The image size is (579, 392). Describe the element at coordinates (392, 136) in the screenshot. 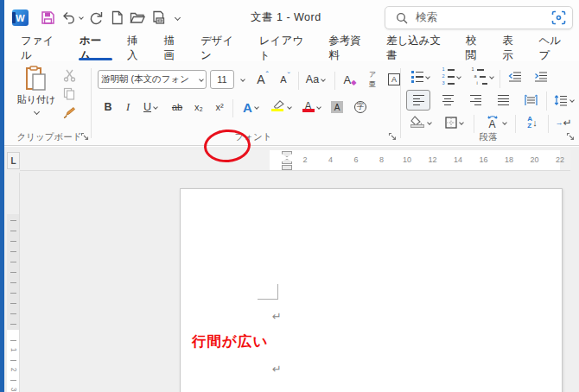

I see `font-dialog-launcher` at that location.